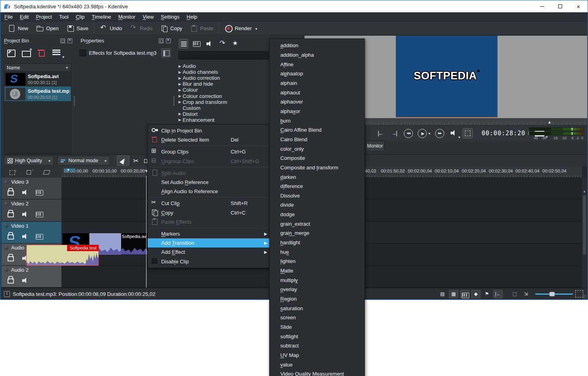 The image size is (588, 376). Describe the element at coordinates (552, 294) in the screenshot. I see `slider-handle` at that location.